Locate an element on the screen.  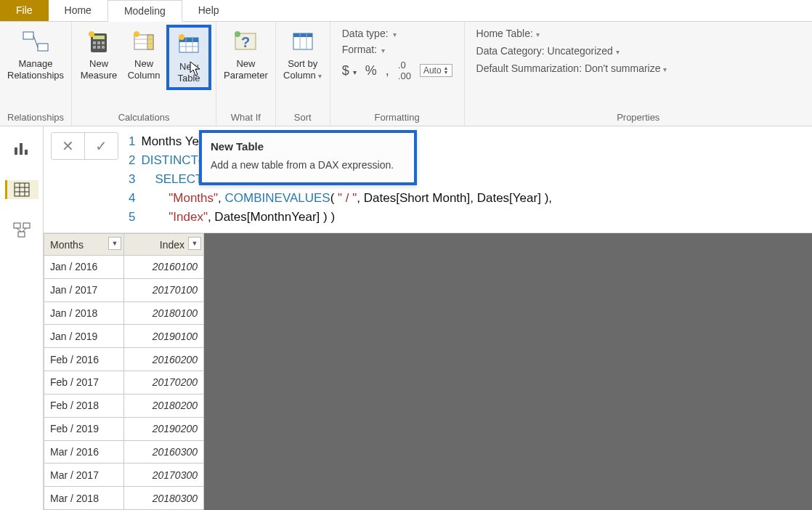
data-view-button is located at coordinates (22, 190).